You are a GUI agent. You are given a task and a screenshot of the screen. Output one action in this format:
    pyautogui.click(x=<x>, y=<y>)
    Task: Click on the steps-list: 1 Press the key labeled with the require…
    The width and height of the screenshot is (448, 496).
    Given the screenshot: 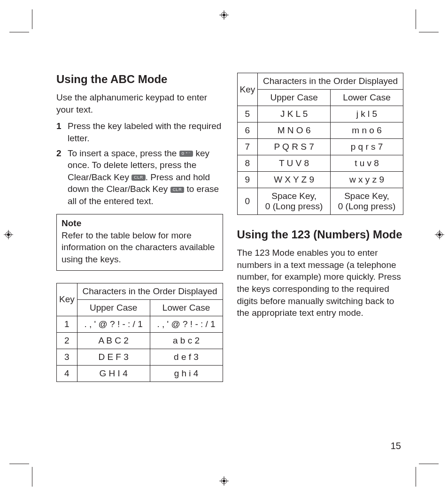 What is the action you would take?
    pyautogui.click(x=140, y=163)
    